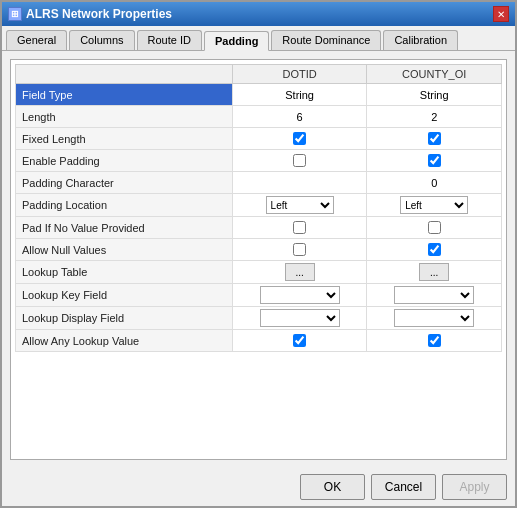 This screenshot has width=517, height=508. What do you see at coordinates (36, 40) in the screenshot?
I see `tab-general: General` at bounding box center [36, 40].